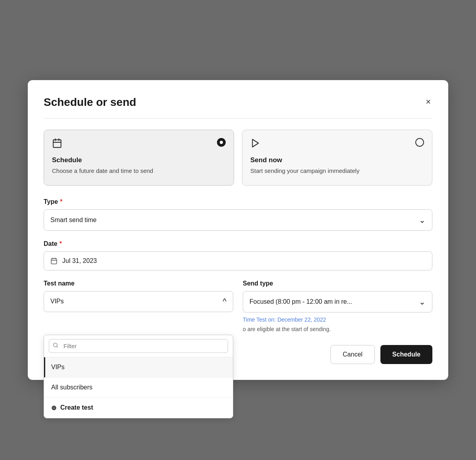 This screenshot has width=476, height=460. Describe the element at coordinates (337, 144) in the screenshot. I see `send-now-card-top` at that location.